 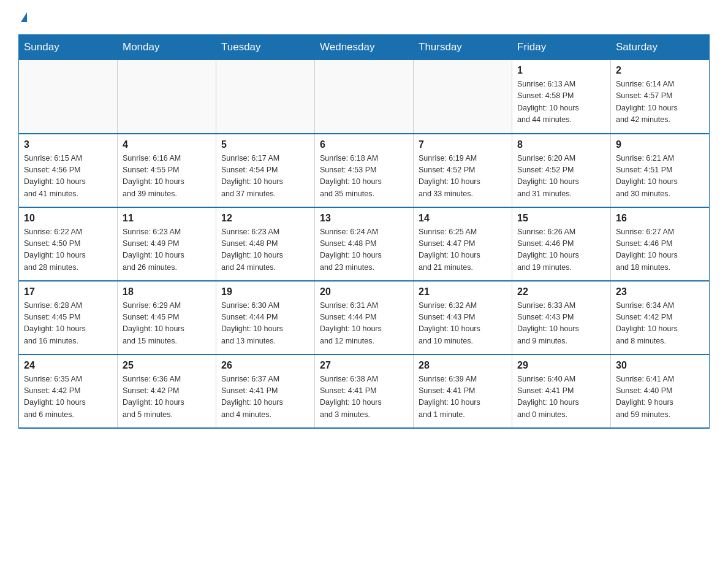 I want to click on day-number: 2, so click(x=660, y=71).